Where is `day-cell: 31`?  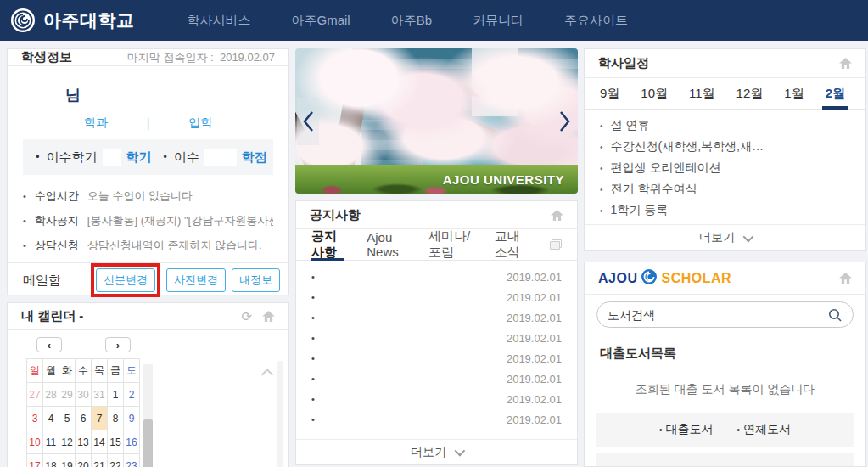
day-cell: 31 is located at coordinates (100, 395).